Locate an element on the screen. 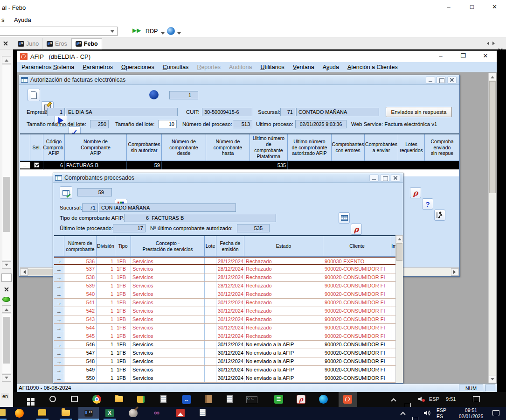 This screenshot has width=506, height=420. cmd-icon: C:\_ is located at coordinates (252, 399).